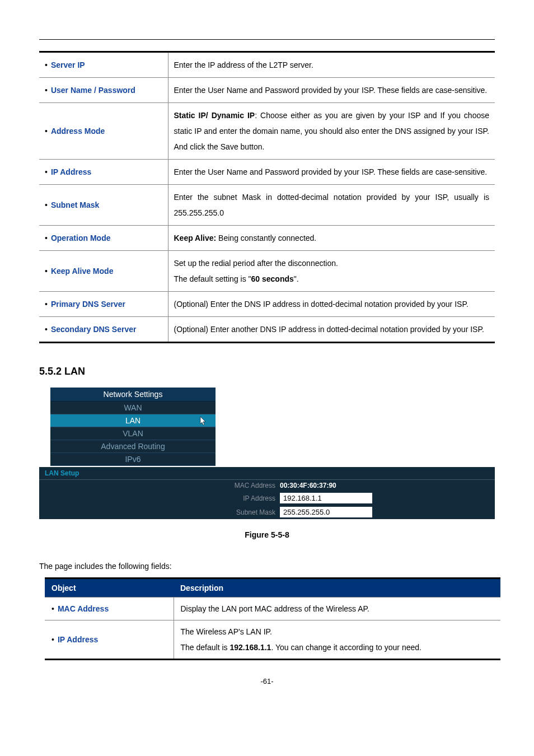 The width and height of the screenshot is (534, 756). I want to click on param-desc: The Wireless AP's LAN IP. The default is…, so click(337, 640).